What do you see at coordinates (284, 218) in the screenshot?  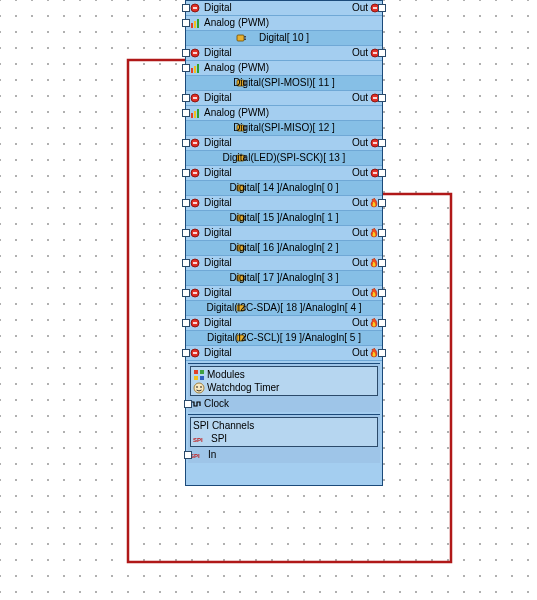 I see `header-label: Digital[ 15 ]/AnalogIn[ 1 ]` at bounding box center [284, 218].